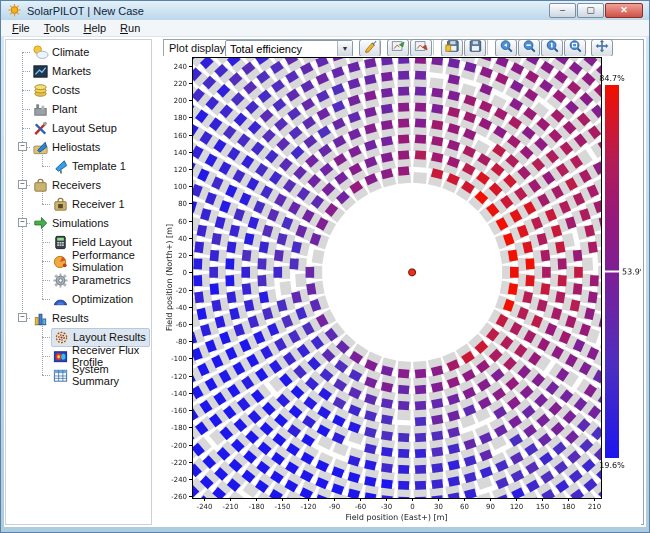 The width and height of the screenshot is (650, 533). Describe the element at coordinates (60, 280) in the screenshot. I see `parametrics-icon` at that location.